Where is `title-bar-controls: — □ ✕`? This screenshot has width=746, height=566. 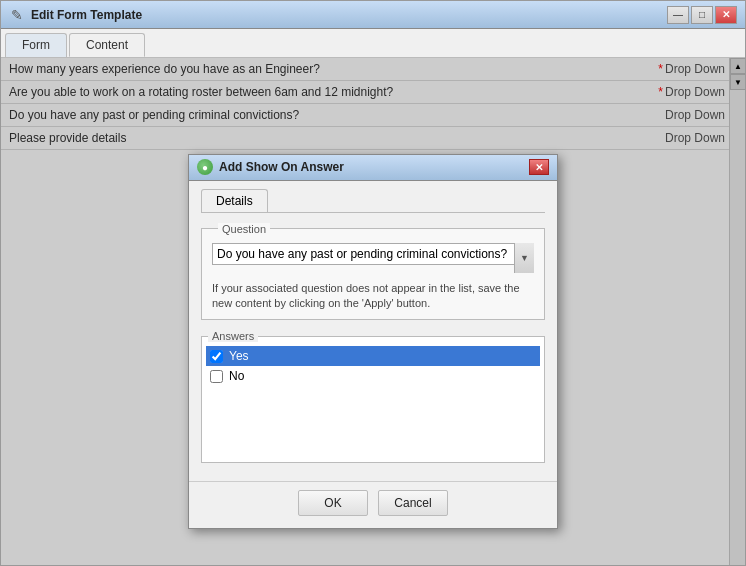 title-bar-controls: — □ ✕ is located at coordinates (702, 15).